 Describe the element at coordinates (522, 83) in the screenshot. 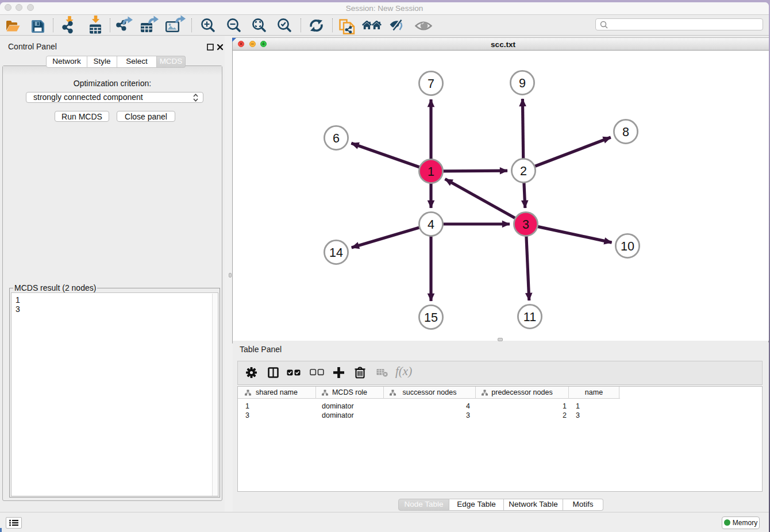

I see `svg-text: 9` at that location.